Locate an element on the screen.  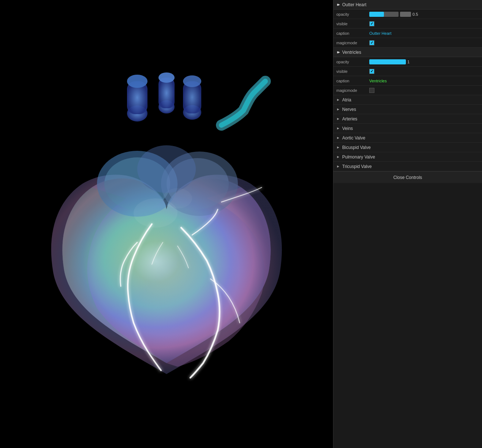
ventricles-magicmode-row: magicmode is located at coordinates (408, 90).